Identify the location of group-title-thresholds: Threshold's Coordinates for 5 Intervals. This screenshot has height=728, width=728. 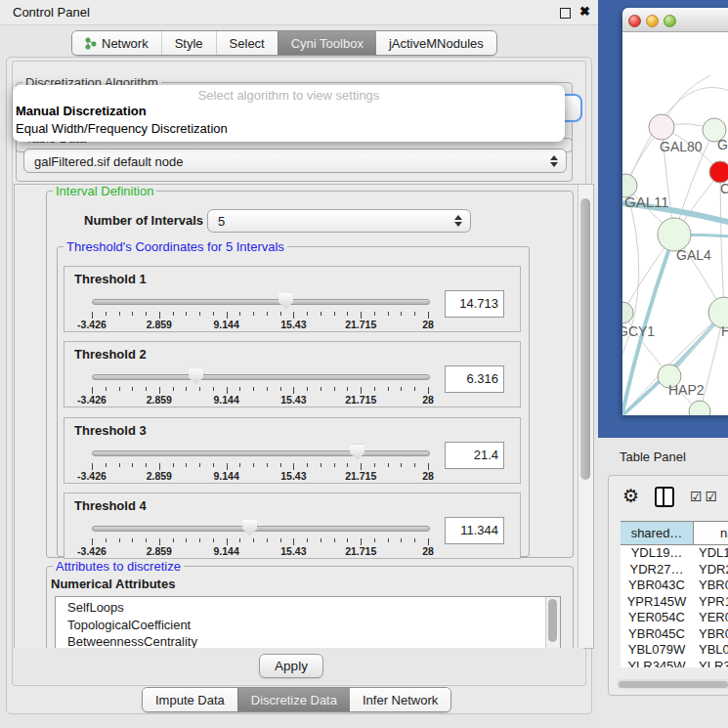
(176, 246).